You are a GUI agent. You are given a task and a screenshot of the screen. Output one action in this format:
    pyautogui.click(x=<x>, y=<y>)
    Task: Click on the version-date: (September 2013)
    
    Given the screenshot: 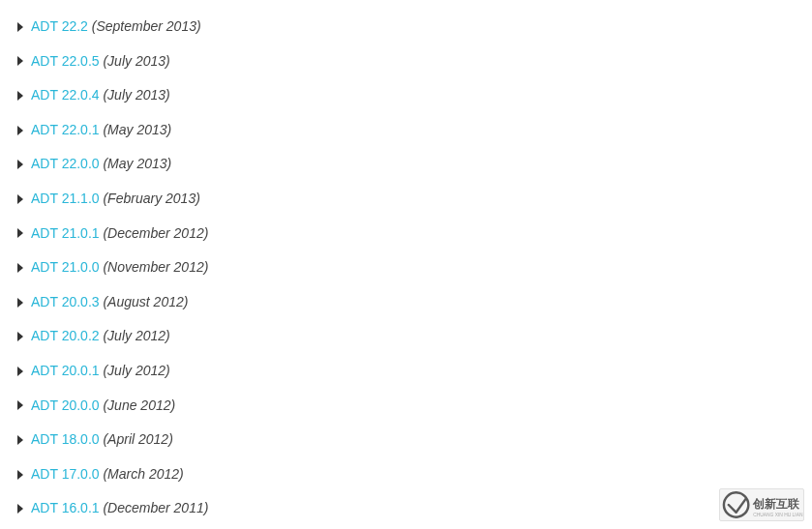 What is the action you would take?
    pyautogui.click(x=147, y=27)
    